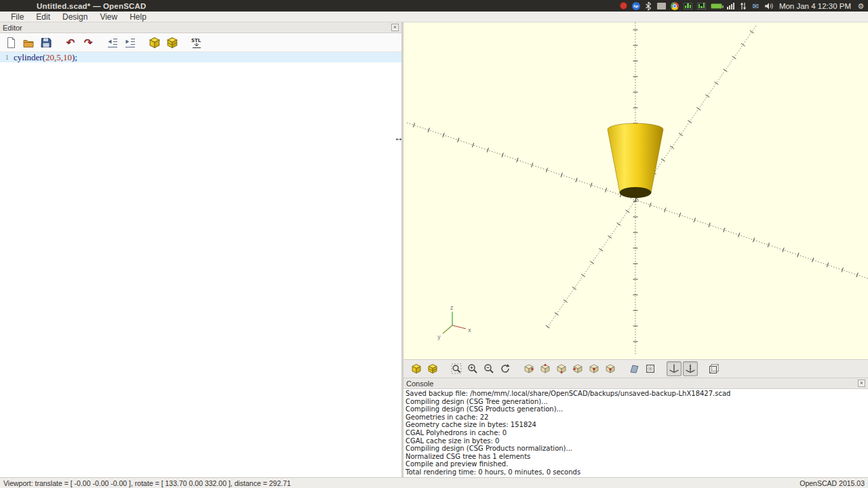  Describe the element at coordinates (529, 369) in the screenshot. I see `view-right-button` at that location.